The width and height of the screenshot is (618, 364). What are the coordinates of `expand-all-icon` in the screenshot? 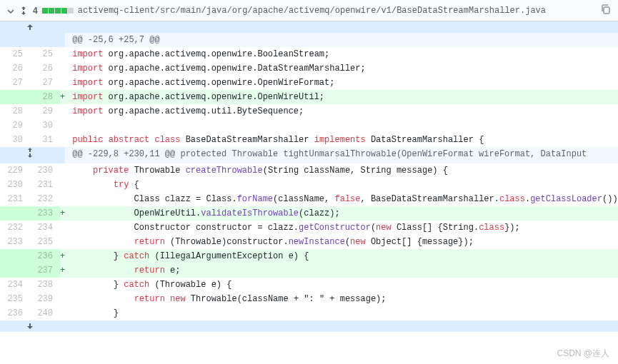 It's located at (24, 11).